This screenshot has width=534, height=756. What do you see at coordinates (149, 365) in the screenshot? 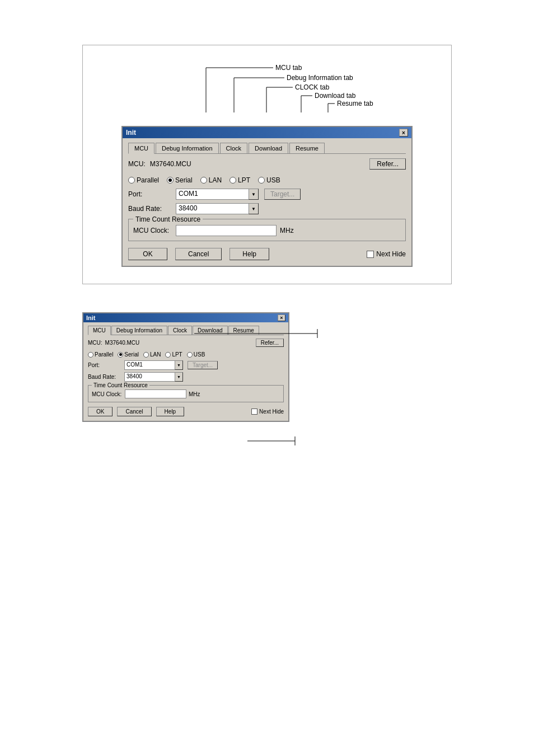
I see `small-port-select: COM1` at bounding box center [149, 365].